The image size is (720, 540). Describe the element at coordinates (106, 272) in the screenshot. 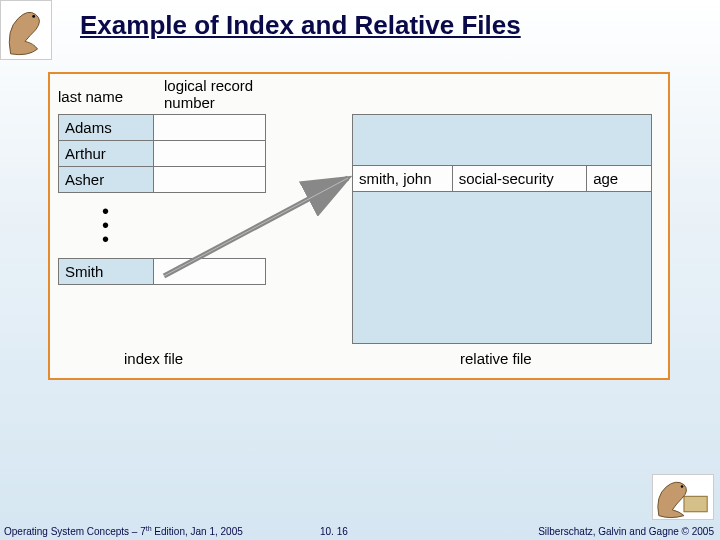

I see `index-name: Smith` at that location.